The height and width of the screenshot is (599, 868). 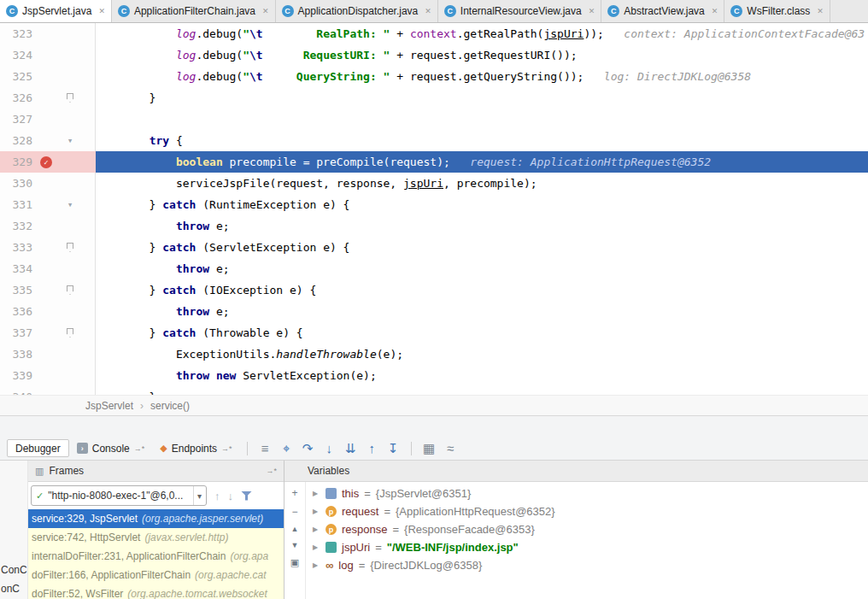 I want to click on tab-jspservlet: C JspServlet.java ✕, so click(x=56, y=11).